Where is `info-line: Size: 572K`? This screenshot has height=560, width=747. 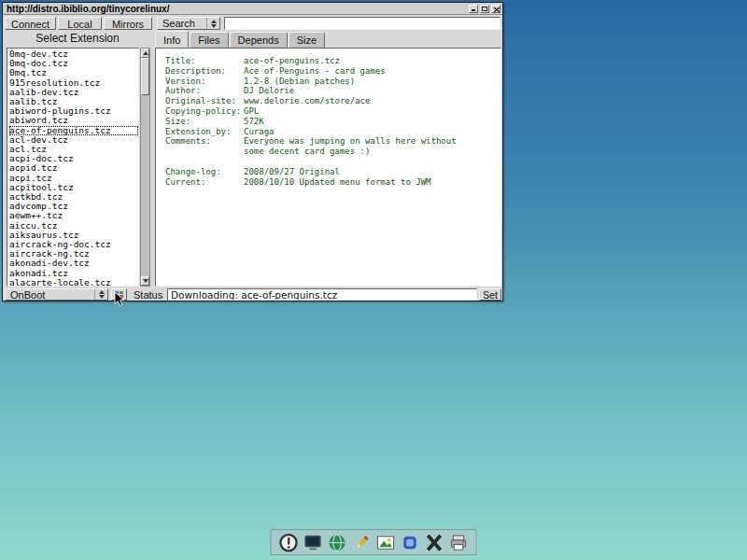
info-line: Size: 572K is located at coordinates (331, 121).